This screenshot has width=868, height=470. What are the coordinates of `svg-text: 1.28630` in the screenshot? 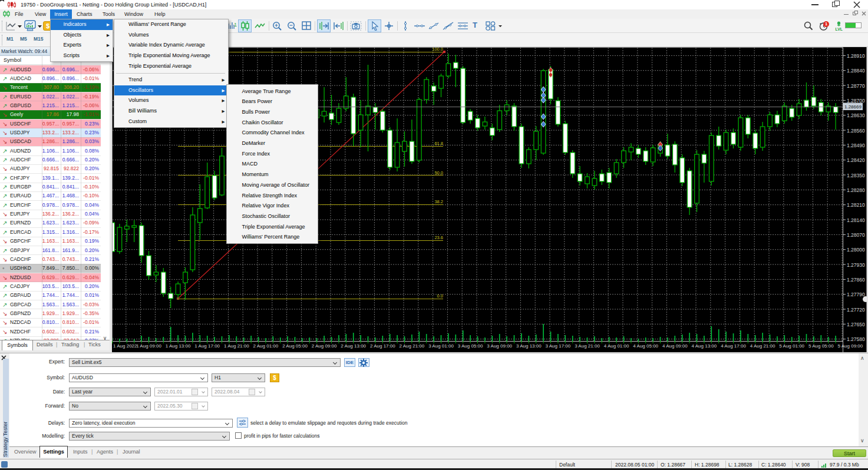 It's located at (856, 115).